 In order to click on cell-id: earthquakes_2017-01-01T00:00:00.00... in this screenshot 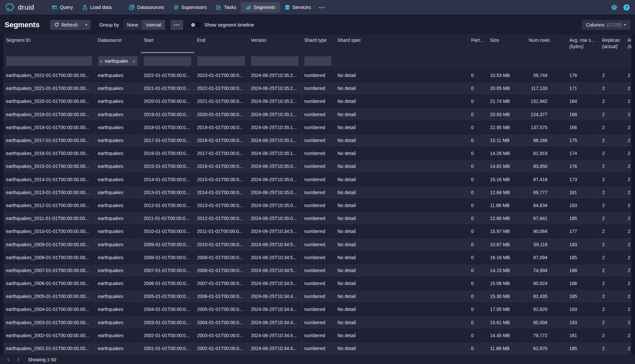, I will do `click(49, 141)`.